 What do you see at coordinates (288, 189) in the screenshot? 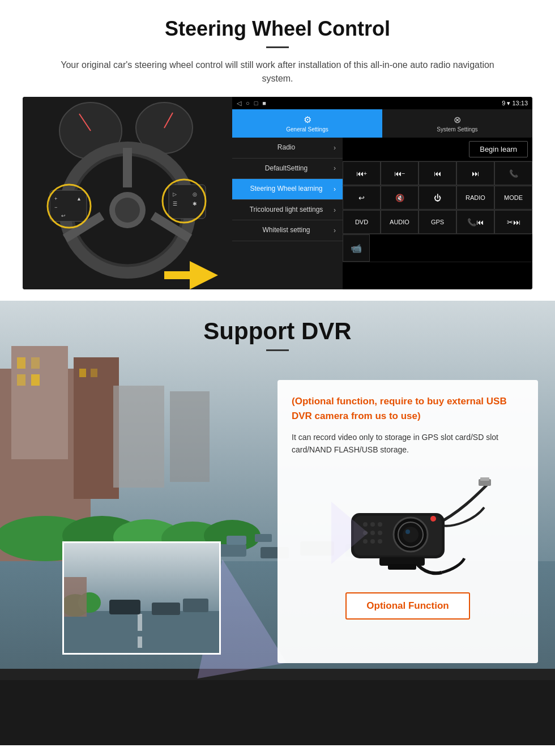
I see `menu-item-steering-learning: Steering Wheel learning ›` at bounding box center [288, 189].